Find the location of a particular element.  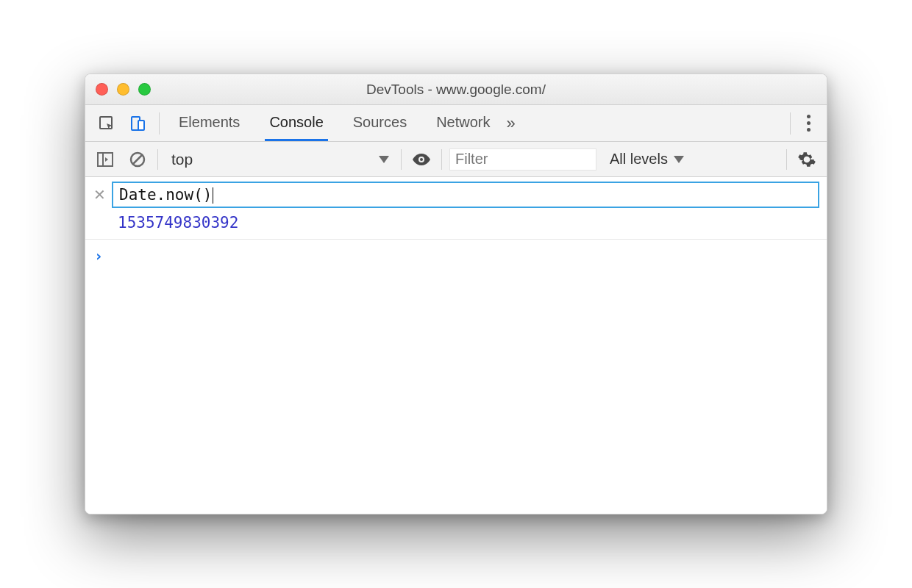

close-window-button is located at coordinates (101, 90).